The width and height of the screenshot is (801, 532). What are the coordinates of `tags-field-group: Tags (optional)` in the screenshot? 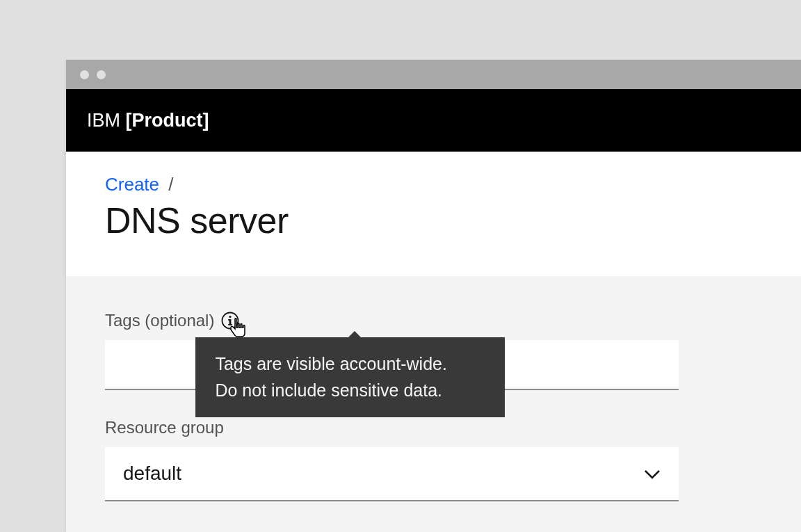 It's located at (434, 350).